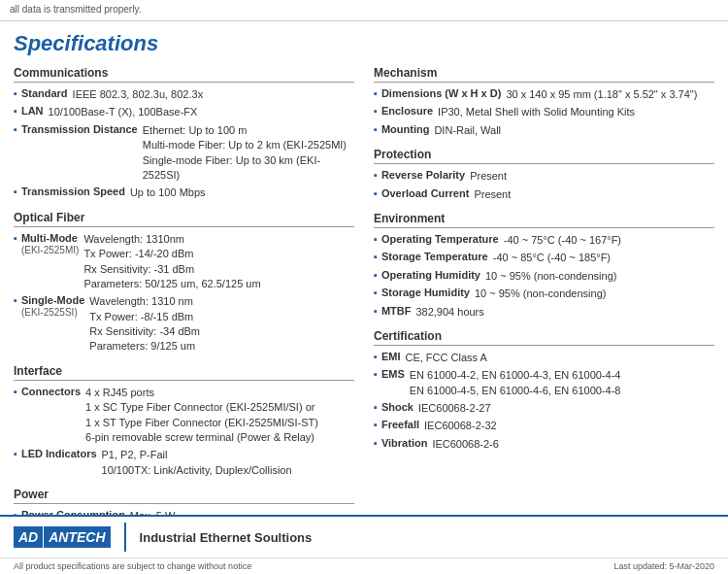  I want to click on logo-ad: AD, so click(28, 537).